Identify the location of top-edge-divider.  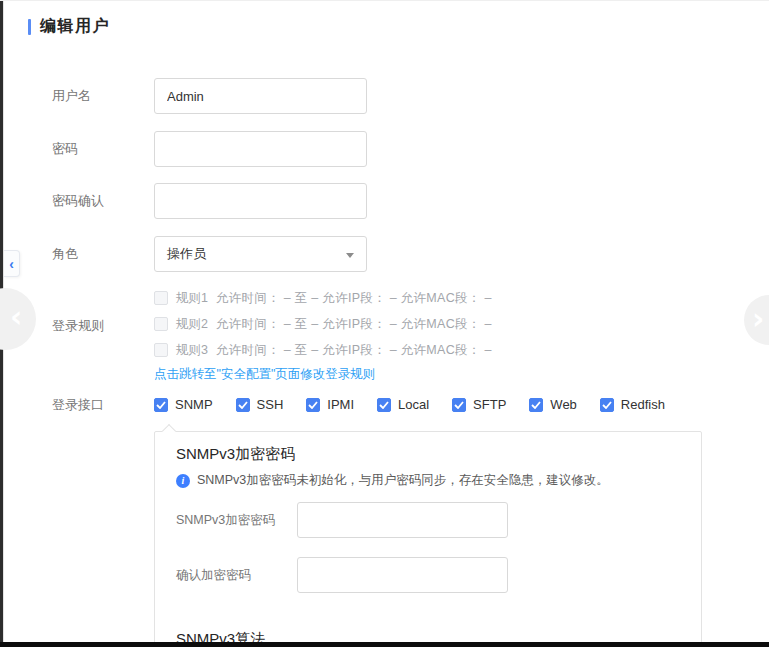
(384, 0).